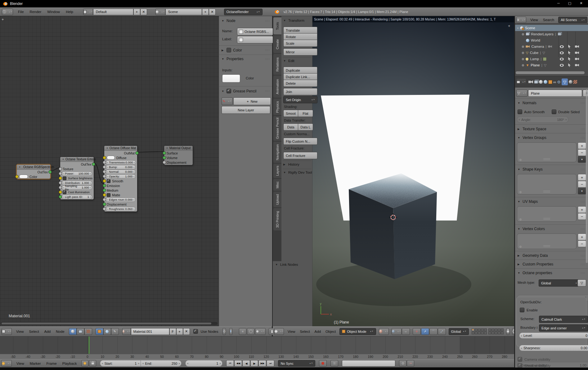  Describe the element at coordinates (551, 273) in the screenshot. I see `panel-octane-header: ▼Octane properties∷∷` at that location.